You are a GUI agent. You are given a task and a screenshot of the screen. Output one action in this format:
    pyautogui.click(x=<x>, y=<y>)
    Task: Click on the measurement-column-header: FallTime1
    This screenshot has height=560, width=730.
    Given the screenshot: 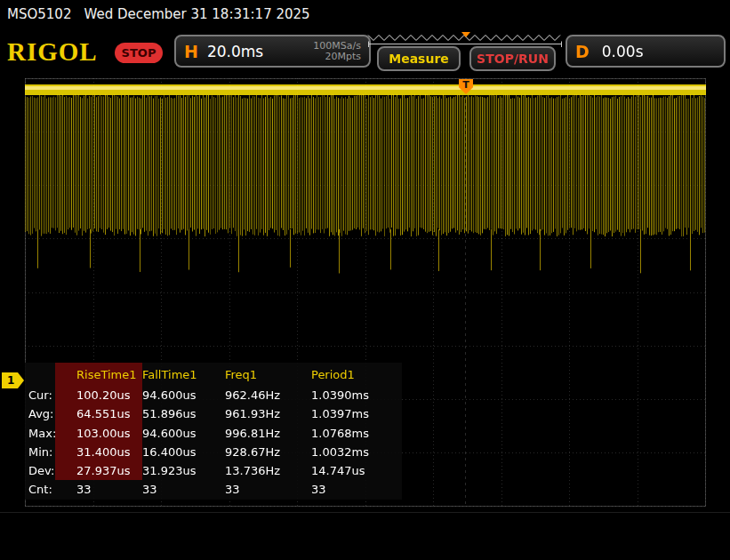 What is the action you would take?
    pyautogui.click(x=183, y=374)
    